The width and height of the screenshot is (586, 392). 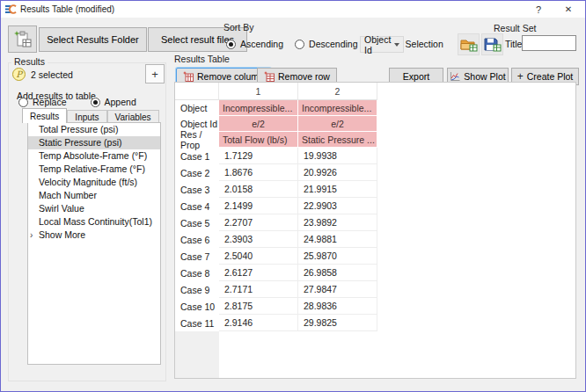 What do you see at coordinates (197, 272) in the screenshot?
I see `row-header-cell: Case 8` at bounding box center [197, 272].